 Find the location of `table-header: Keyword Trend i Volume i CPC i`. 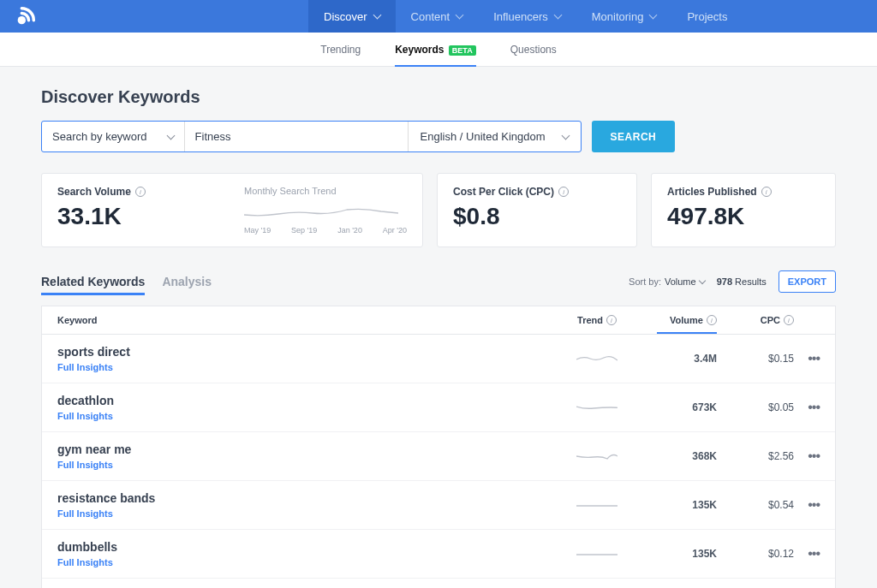

table-header: Keyword Trend i Volume i CPC i is located at coordinates (438, 320).